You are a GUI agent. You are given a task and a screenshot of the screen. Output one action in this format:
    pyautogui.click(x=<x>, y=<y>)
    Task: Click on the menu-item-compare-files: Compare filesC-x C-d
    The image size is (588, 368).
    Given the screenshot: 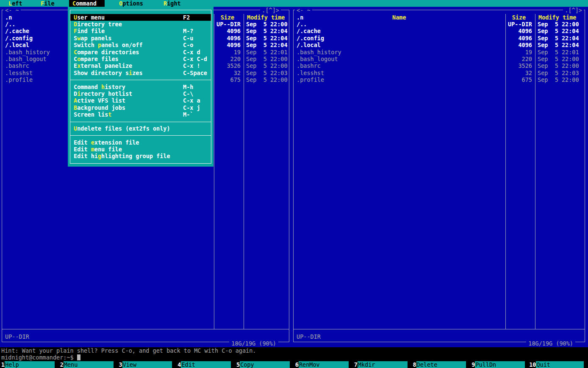 What is the action you would take?
    pyautogui.click(x=141, y=59)
    